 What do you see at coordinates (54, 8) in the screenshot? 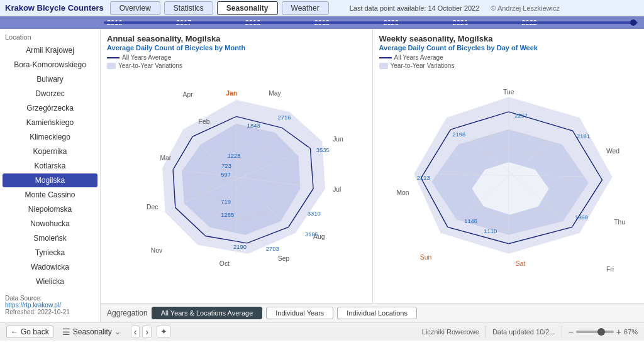
I see `app-title: Krakow Bicycle Counters` at bounding box center [54, 8].